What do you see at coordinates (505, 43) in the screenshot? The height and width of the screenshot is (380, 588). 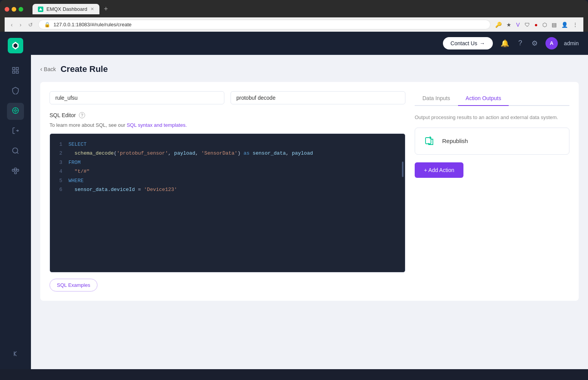 I see `notifications-button: 🔔` at bounding box center [505, 43].